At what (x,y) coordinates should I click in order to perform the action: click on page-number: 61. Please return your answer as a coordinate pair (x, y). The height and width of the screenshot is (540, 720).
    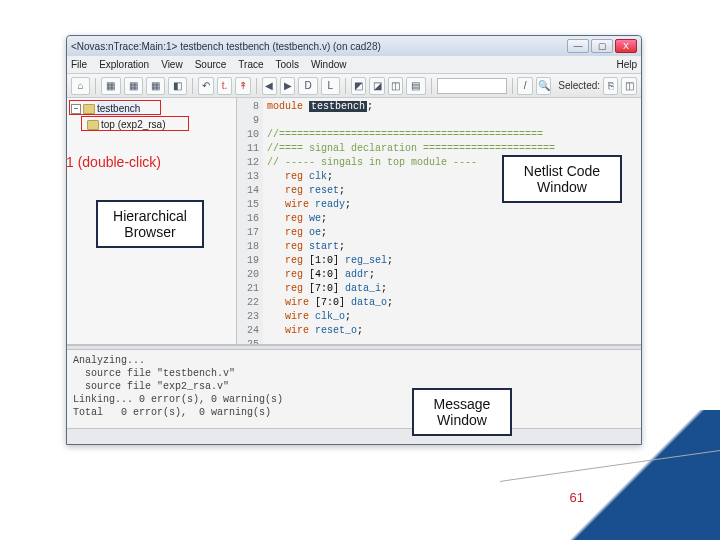
    Looking at the image, I should click on (577, 498).